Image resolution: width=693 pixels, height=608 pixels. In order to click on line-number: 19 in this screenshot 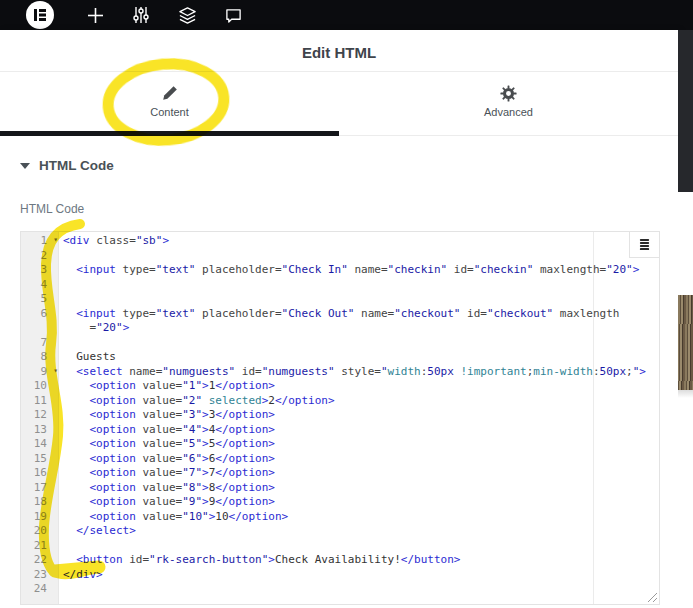, I will do `click(40, 518)`.